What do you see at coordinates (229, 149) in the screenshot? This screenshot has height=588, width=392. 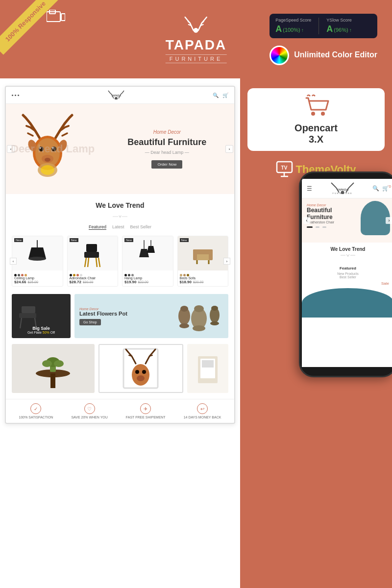 I see `hero-arrow-right: ›` at bounding box center [229, 149].